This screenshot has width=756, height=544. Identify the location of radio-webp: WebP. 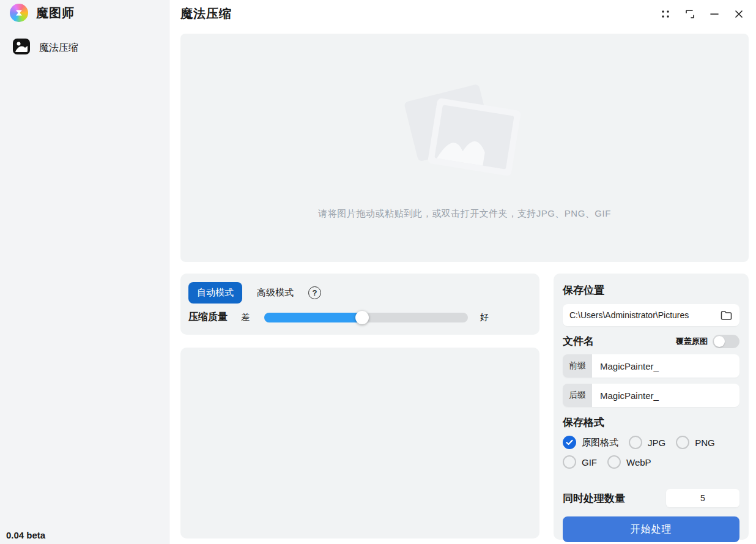
(629, 462).